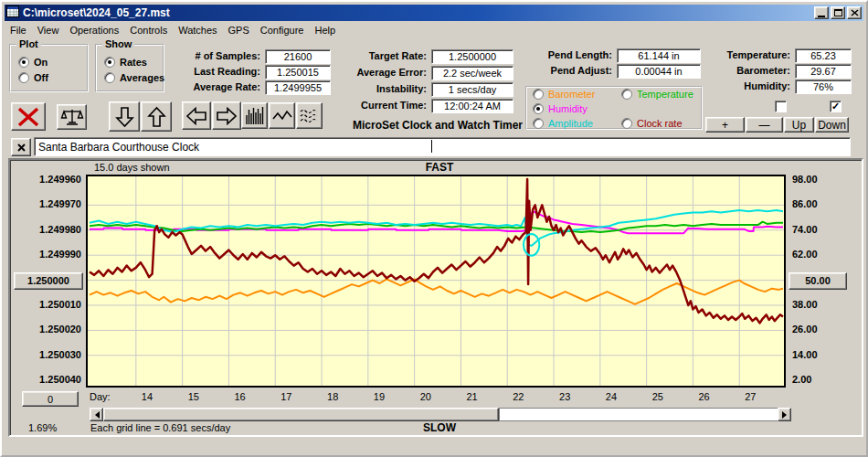 Image resolution: width=868 pixels, height=457 pixels. Describe the element at coordinates (572, 94) in the screenshot. I see `radio-trace-barometer-label: Barometer` at that location.